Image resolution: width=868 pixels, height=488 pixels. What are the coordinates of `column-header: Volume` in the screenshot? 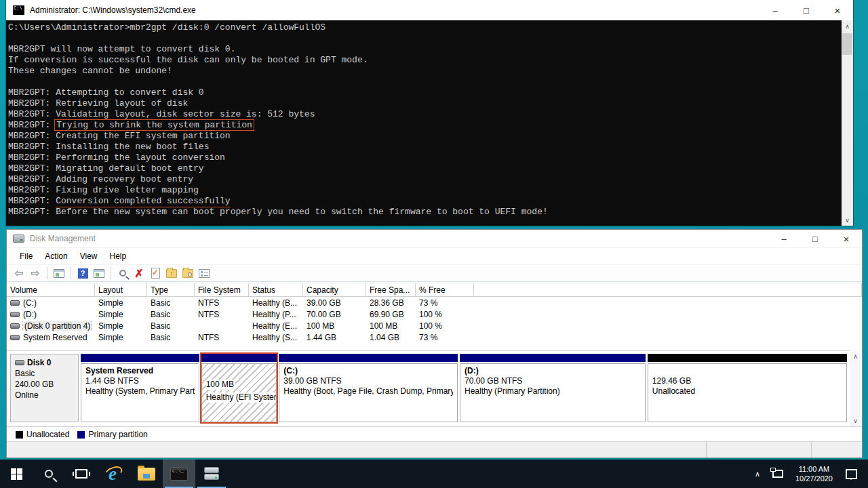 It's located at (51, 290).